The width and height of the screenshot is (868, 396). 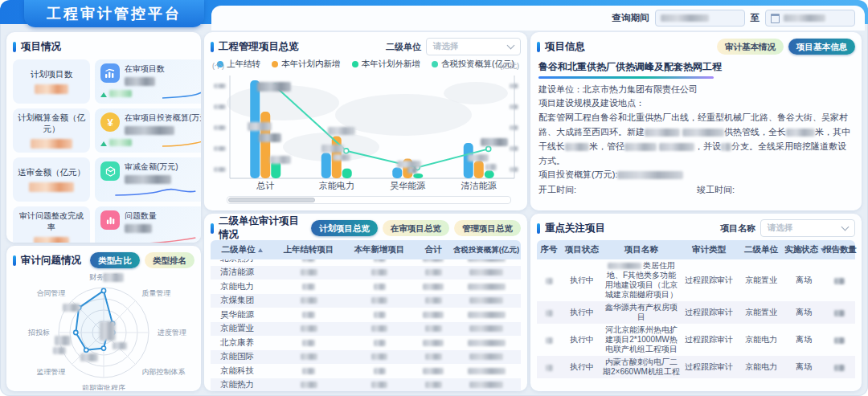 What do you see at coordinates (538, 47) in the screenshot?
I see `title-accent` at bounding box center [538, 47].